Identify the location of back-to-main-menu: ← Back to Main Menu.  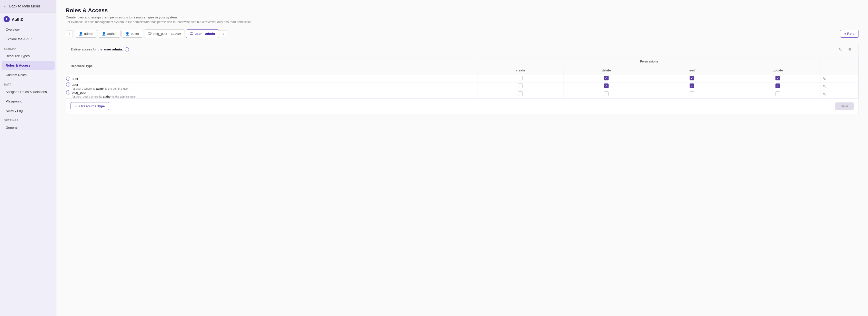
(28, 6).